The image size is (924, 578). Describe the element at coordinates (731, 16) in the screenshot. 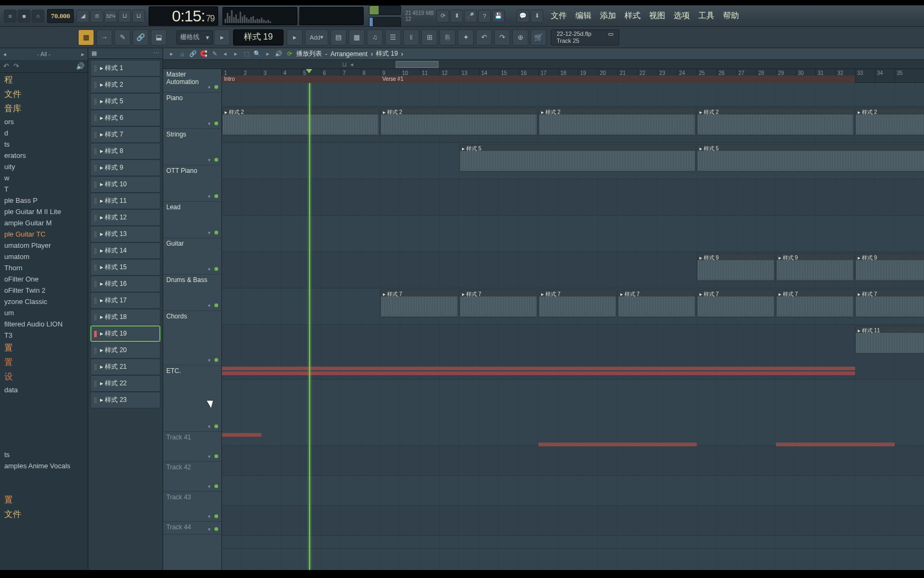

I see `menu-help: 帮助` at that location.